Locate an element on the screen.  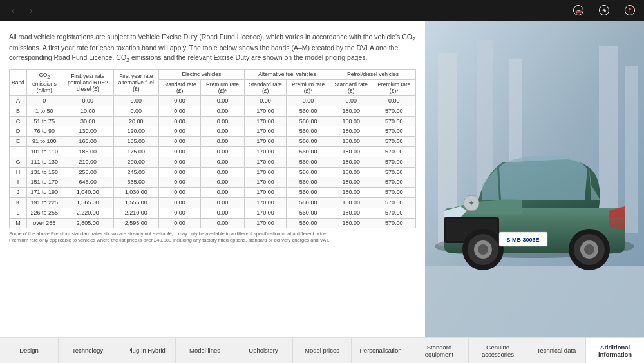
co2-cell: 131 to 150 is located at coordinates (44, 172).